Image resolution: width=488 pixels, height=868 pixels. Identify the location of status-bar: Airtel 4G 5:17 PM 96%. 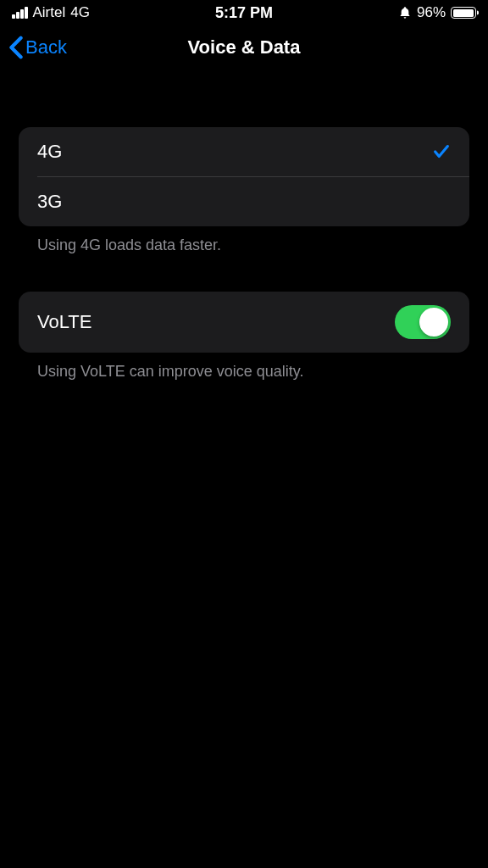
(244, 13).